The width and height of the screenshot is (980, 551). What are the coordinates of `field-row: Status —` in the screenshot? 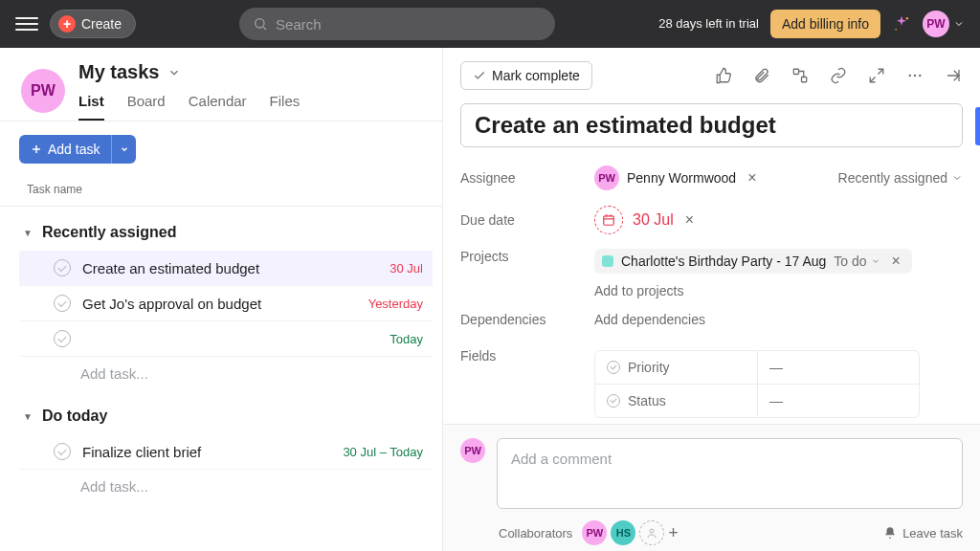 It's located at (757, 401).